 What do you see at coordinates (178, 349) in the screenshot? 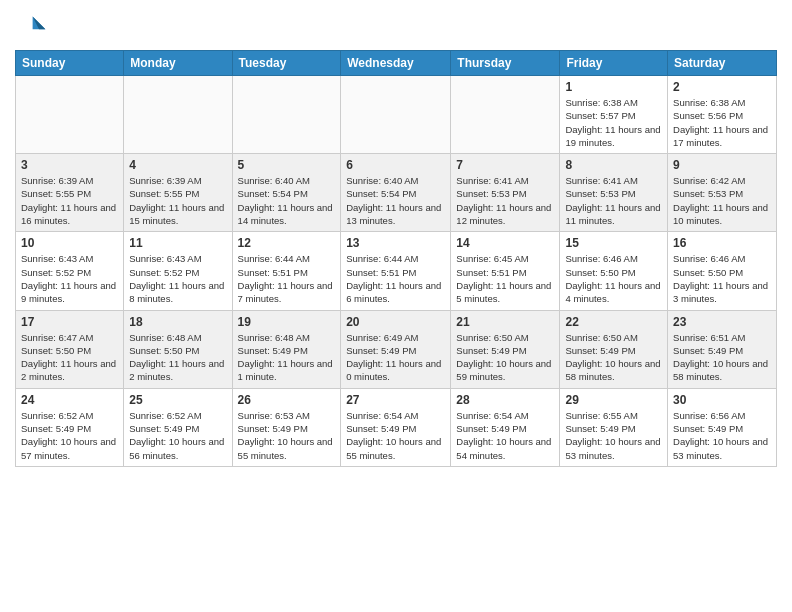
I see `calendar-cell: 18Sunrise: 6:48 AMSunset: 5:50 PMDayligh…` at bounding box center [178, 349].